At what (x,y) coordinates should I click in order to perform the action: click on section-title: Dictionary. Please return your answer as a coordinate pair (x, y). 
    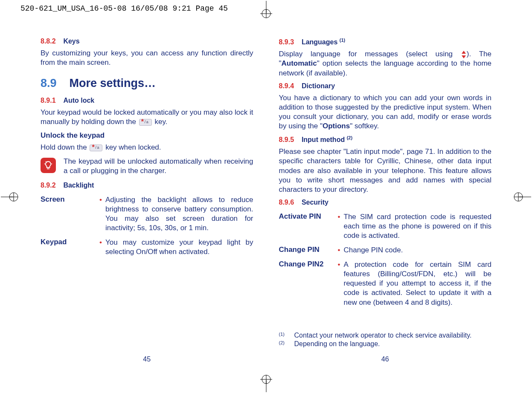
    Looking at the image, I should click on (318, 86).